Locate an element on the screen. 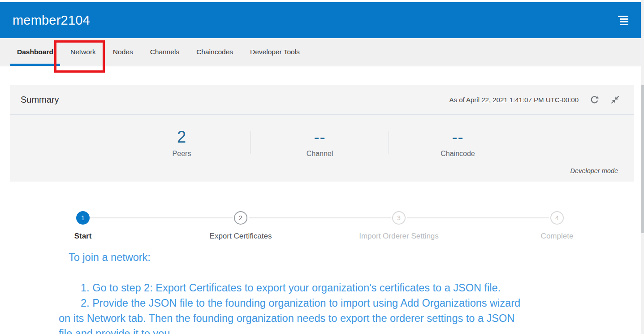 The width and height of the screenshot is (644, 334). instruction-step-2: 2. Provide the JSON file to the founding… is located at coordinates (294, 315).